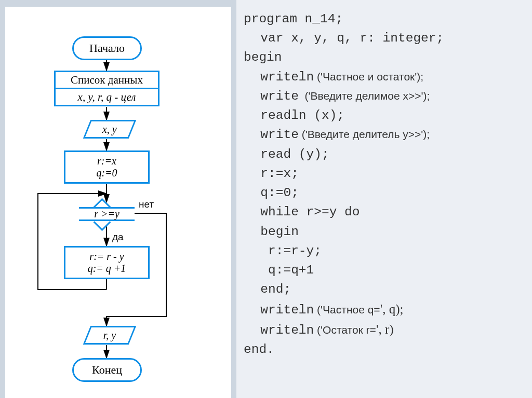 Image resolution: width=532 pixels, height=398 pixels. I want to click on edge-yes-label: да, so click(118, 237).